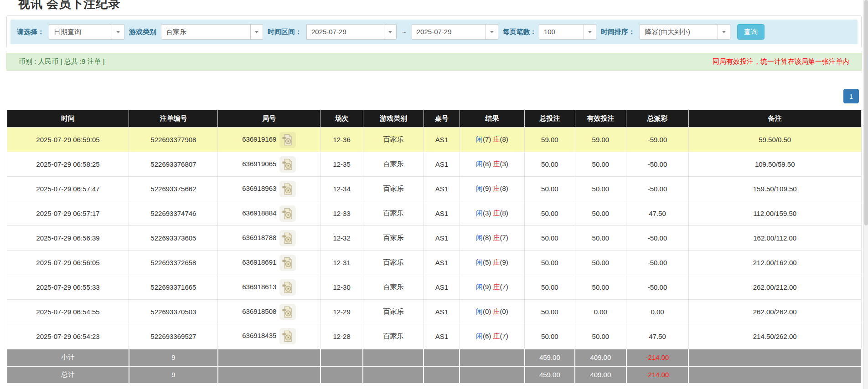  I want to click on time-sort-select: 降幂(由大到小), so click(685, 32).